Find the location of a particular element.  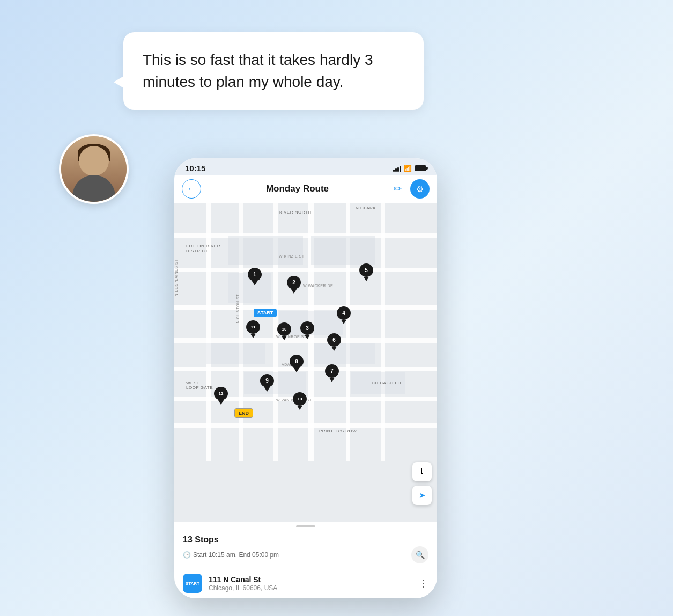

battery-icon is located at coordinates (420, 168).